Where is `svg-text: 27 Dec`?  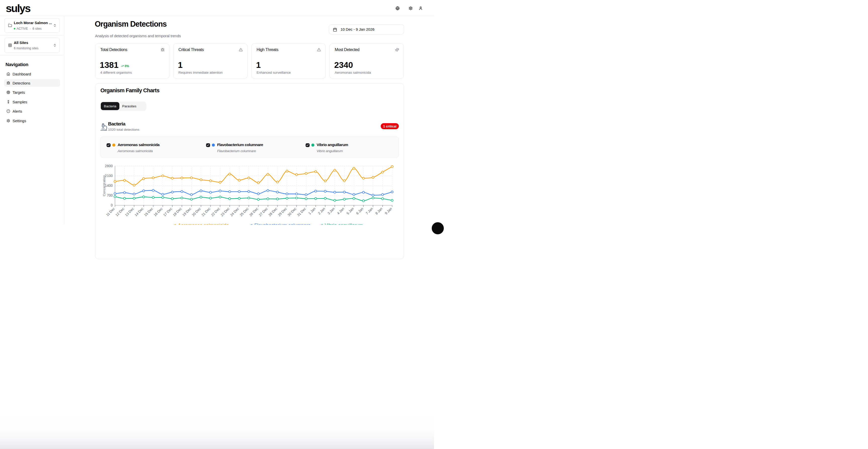
svg-text: 27 Dec is located at coordinates (264, 212).